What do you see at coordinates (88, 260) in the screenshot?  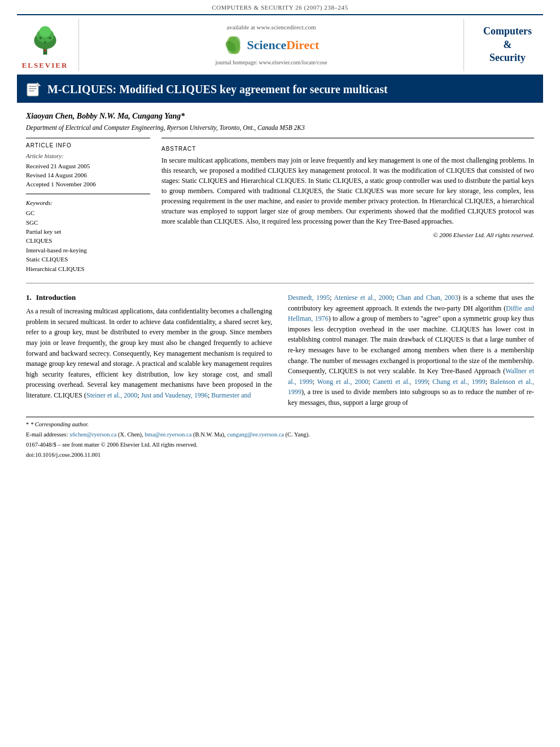 I see `keyword-static: Static CLIQUES` at bounding box center [88, 260].